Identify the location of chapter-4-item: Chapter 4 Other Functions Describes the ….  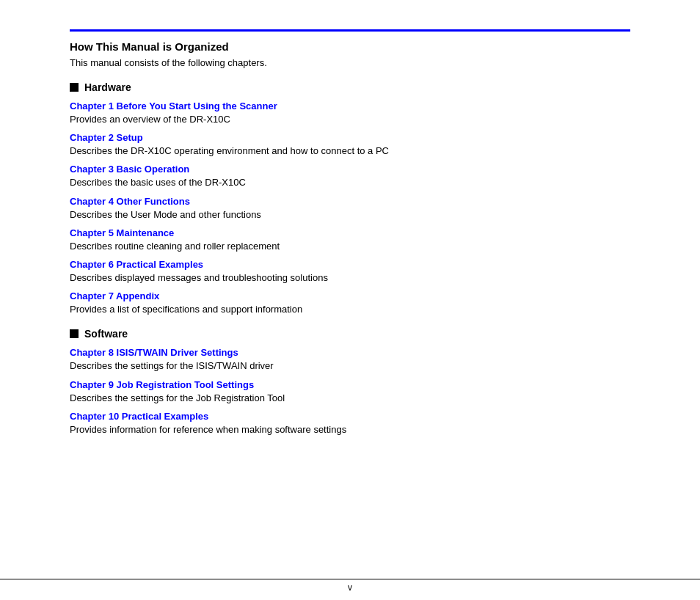
(350, 208).